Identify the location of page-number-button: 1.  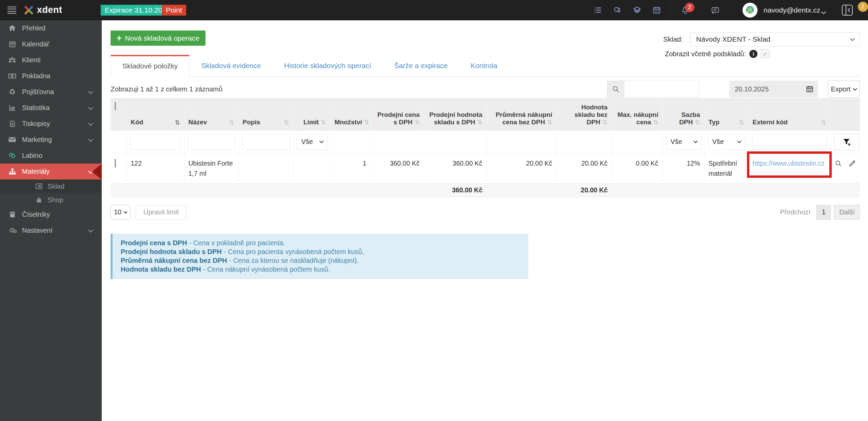
(824, 212).